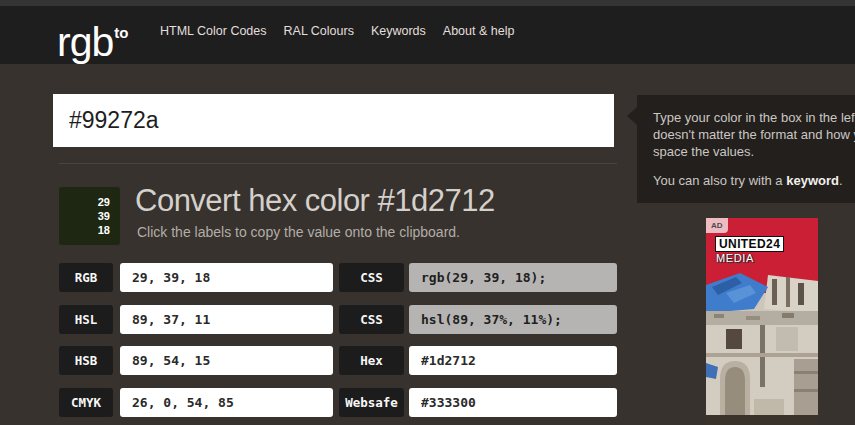  I want to click on label-css-hsl: CSS, so click(372, 320).